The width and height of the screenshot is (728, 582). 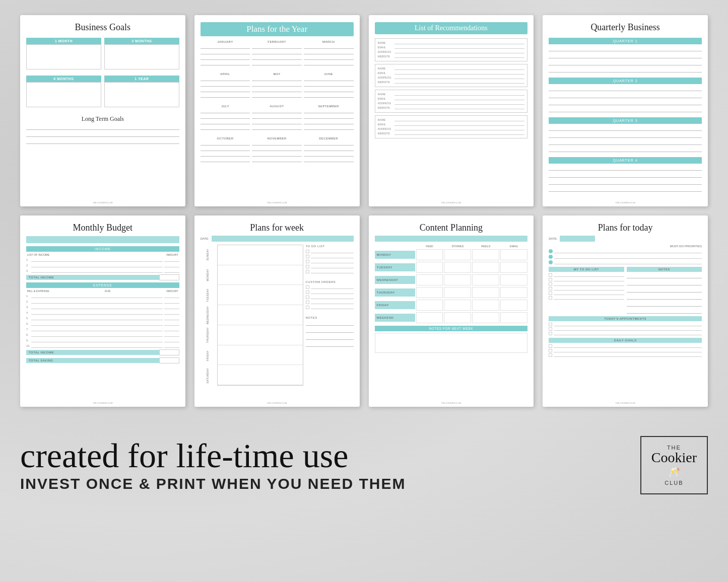 What do you see at coordinates (277, 117) in the screenshot?
I see `year-q3: JULY AUGUST SEPTEMBER` at bounding box center [277, 117].